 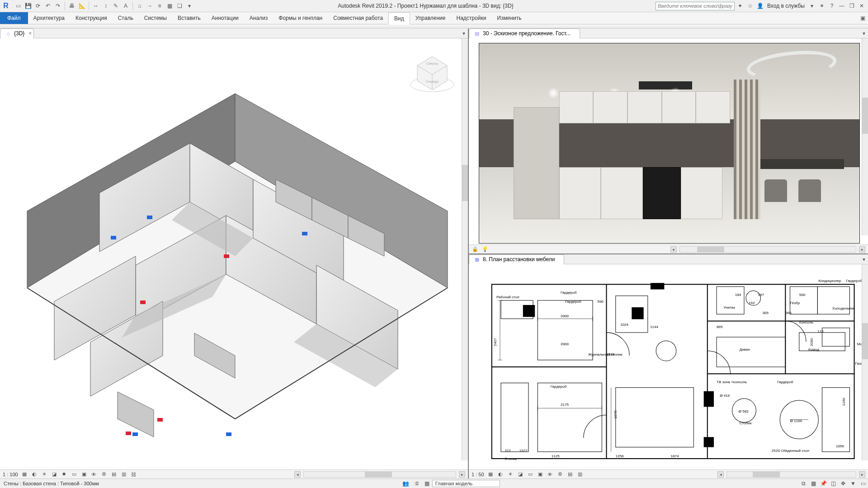 I want to click on constraints-icon: ⛓, so click(x=134, y=474).